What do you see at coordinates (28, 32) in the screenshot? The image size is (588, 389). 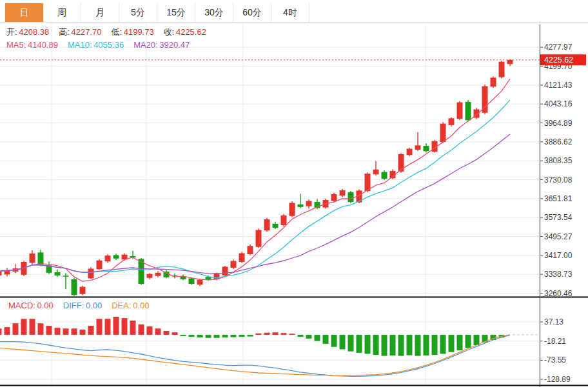 I see `ohlc-row-open: 开: 4208.38` at bounding box center [28, 32].